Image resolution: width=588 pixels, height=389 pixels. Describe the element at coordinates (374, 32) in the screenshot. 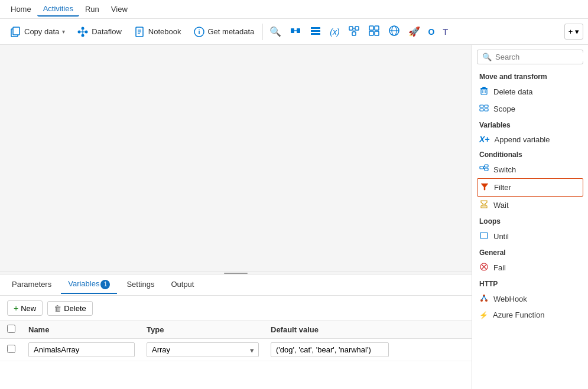

I see `template-icon` at that location.